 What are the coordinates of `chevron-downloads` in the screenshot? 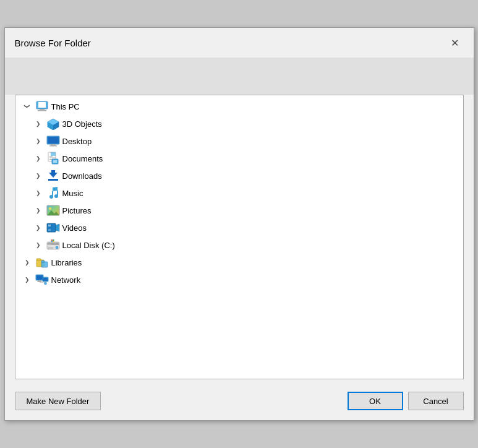 It's located at (38, 176).